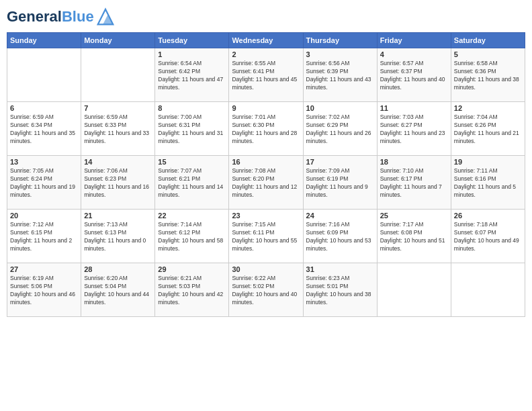 This screenshot has width=532, height=411. Describe the element at coordinates (118, 108) in the screenshot. I see `day-number: 7` at that location.